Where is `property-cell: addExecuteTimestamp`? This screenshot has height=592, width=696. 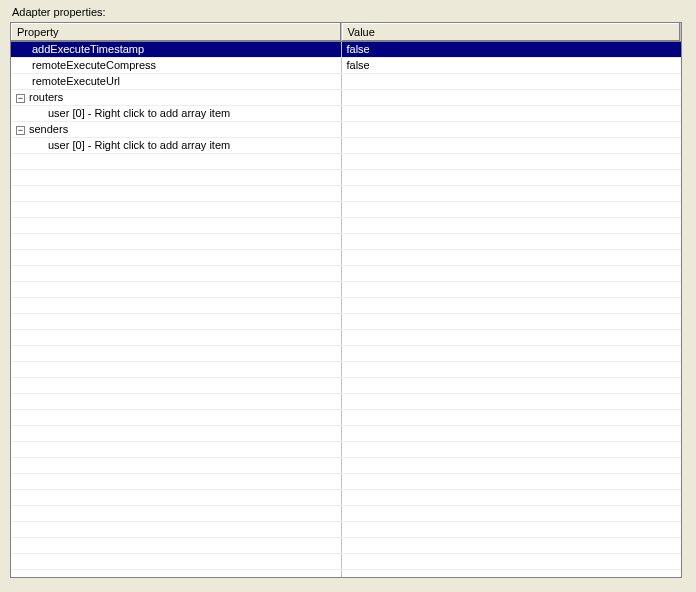 property-cell: addExecuteTimestamp is located at coordinates (176, 49).